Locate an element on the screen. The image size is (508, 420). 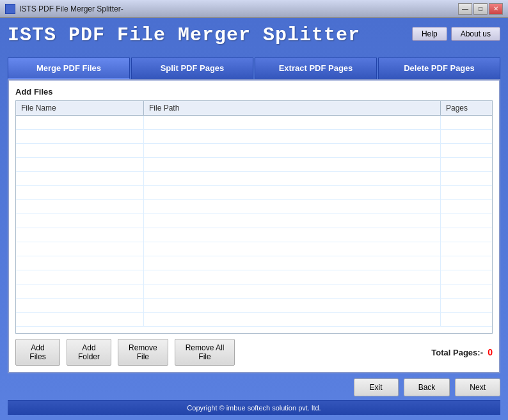
back-button: Back is located at coordinates (427, 387).